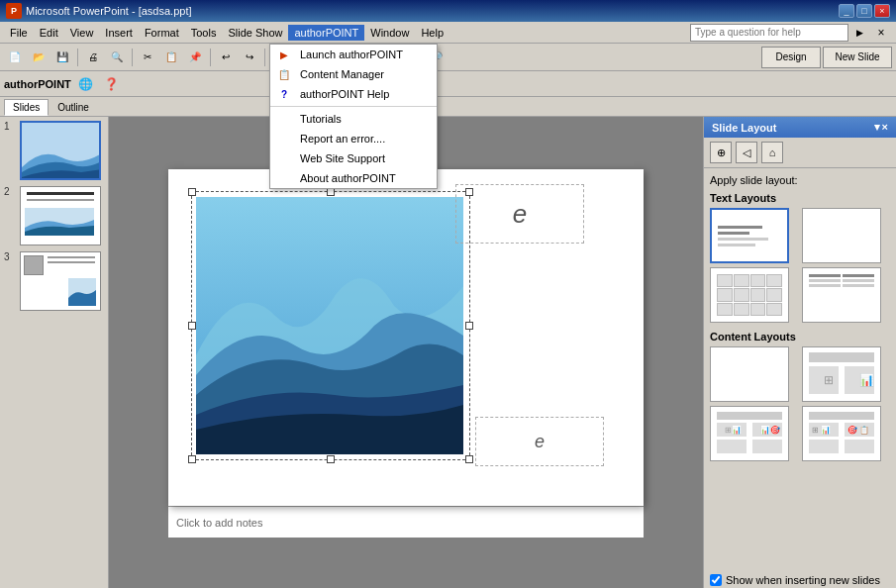 The image size is (896, 588). What do you see at coordinates (82, 33) in the screenshot?
I see `menu-view: View` at bounding box center [82, 33].